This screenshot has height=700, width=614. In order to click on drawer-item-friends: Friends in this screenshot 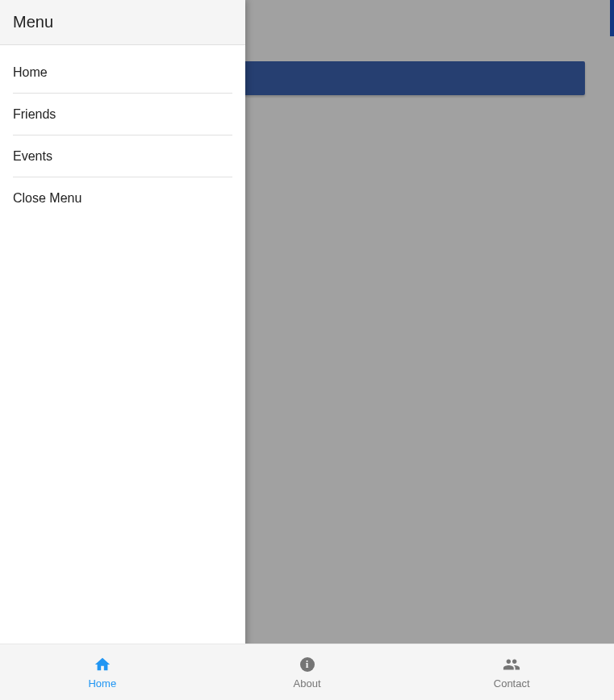, I will do `click(123, 115)`.